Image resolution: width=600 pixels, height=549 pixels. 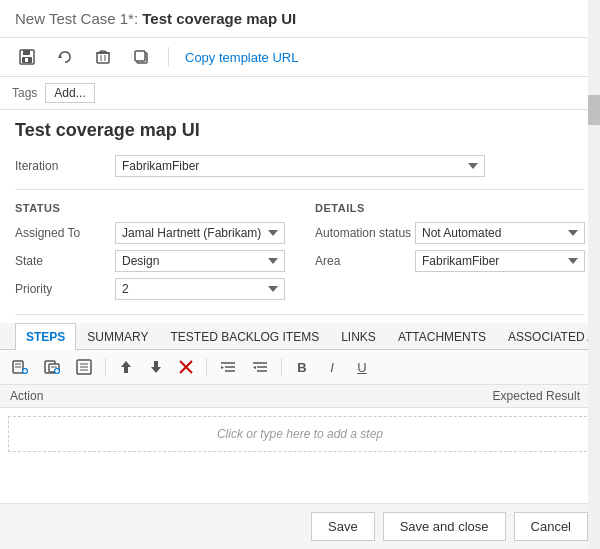 I want to click on title-bar: New Test Case 1*: Test coverage map UI, so click(x=300, y=19).